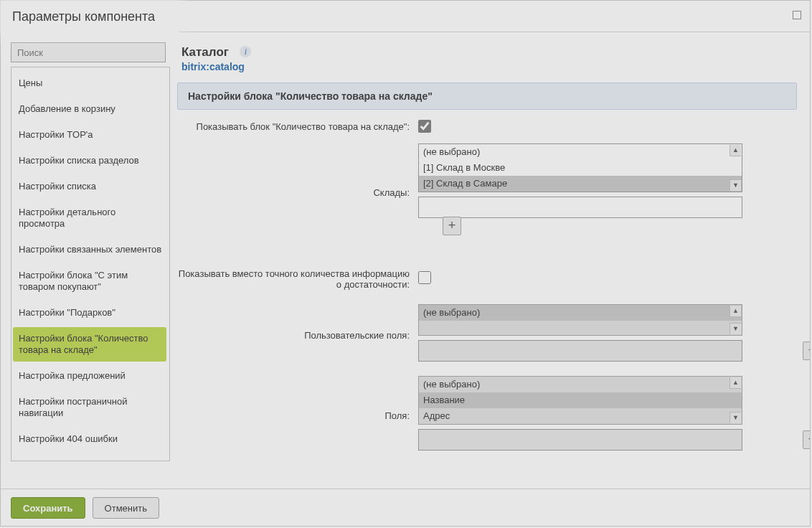 This screenshot has width=812, height=528. Describe the element at coordinates (90, 281) in the screenshot. I see `sidebar-item: Настройки блока "С этим товаром покупают…` at that location.